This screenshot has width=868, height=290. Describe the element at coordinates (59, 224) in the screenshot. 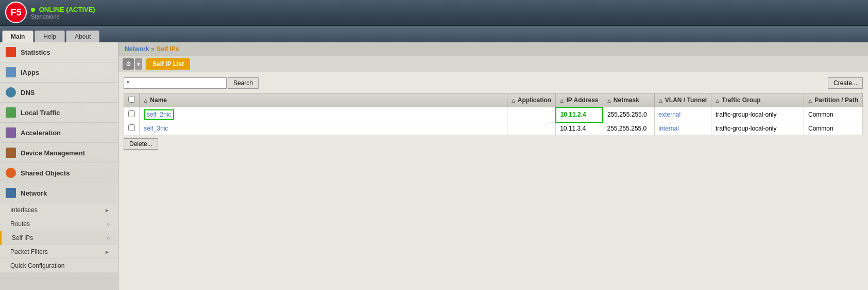

I see `sidebar-subitem-routes-label: Routes` at that location.